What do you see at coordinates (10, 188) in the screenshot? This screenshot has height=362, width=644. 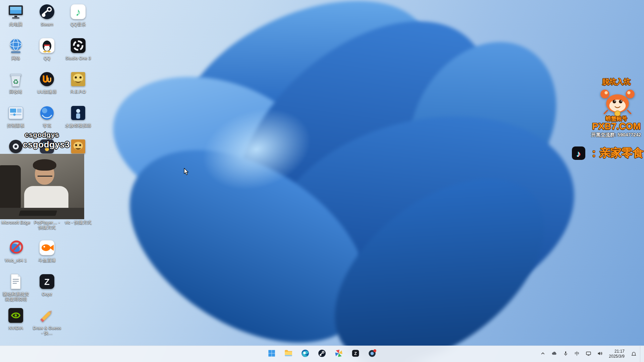 I see `webcam-chair` at bounding box center [10, 188].